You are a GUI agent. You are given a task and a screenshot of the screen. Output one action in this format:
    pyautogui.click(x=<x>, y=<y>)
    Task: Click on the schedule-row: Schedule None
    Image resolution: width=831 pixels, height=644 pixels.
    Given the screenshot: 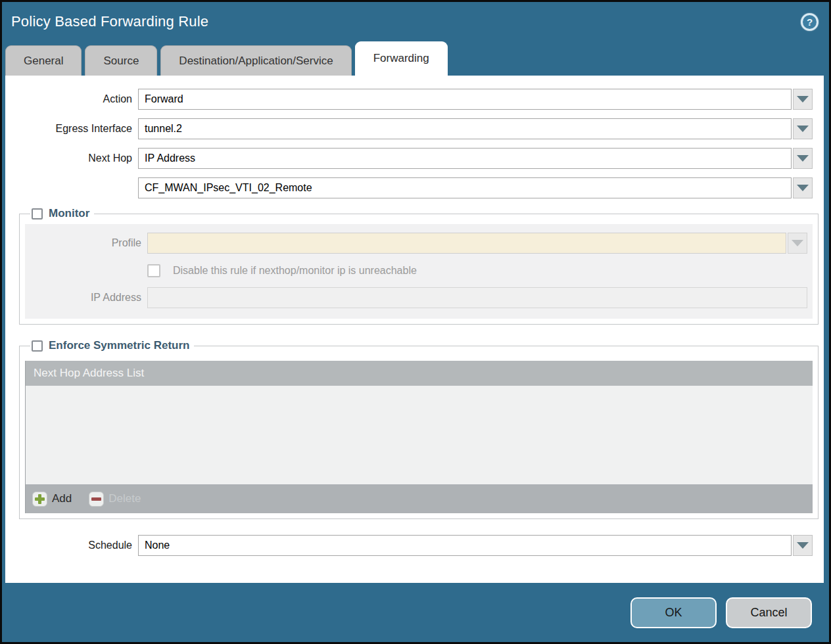 What is the action you would take?
    pyautogui.click(x=414, y=545)
    